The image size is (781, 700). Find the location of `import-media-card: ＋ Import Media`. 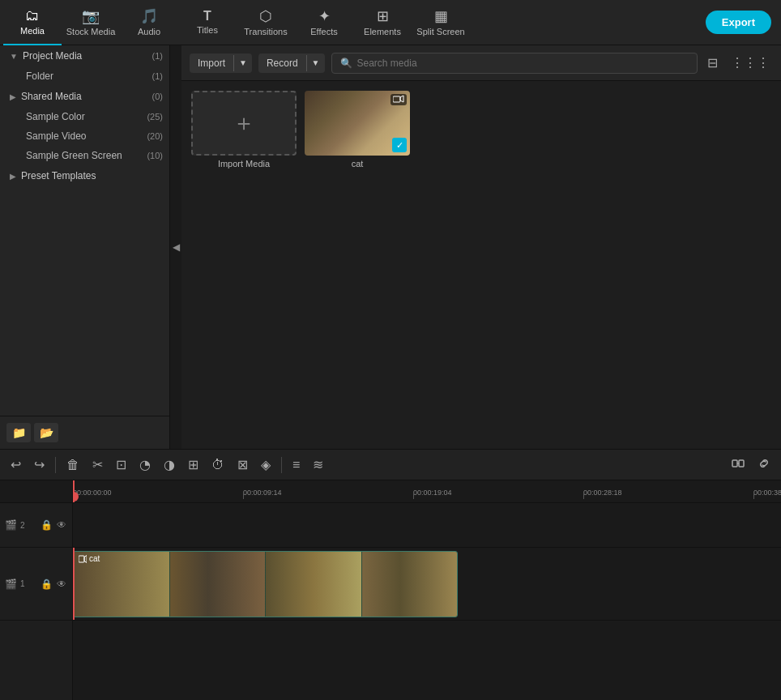

import-media-card: ＋ Import Media is located at coordinates (244, 130).